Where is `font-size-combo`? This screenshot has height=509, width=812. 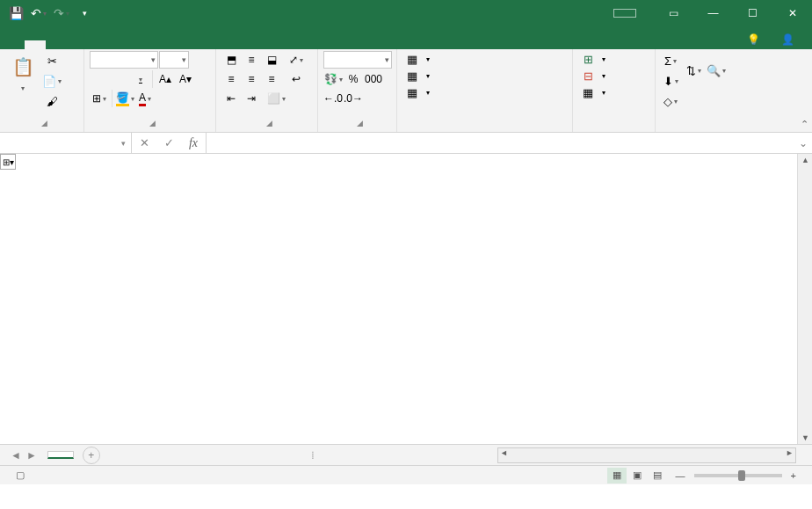
font-size-combo is located at coordinates (174, 60).